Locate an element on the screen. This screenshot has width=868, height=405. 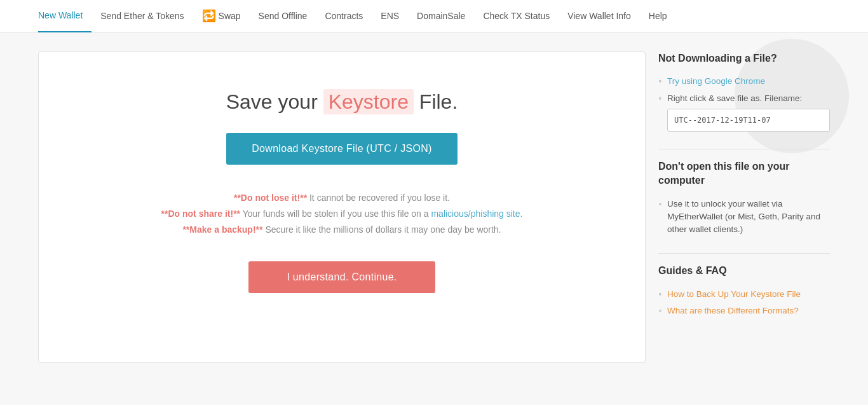
sidebar-item-rightclick: Right click & save file as. Filename: UT… is located at coordinates (744, 112).